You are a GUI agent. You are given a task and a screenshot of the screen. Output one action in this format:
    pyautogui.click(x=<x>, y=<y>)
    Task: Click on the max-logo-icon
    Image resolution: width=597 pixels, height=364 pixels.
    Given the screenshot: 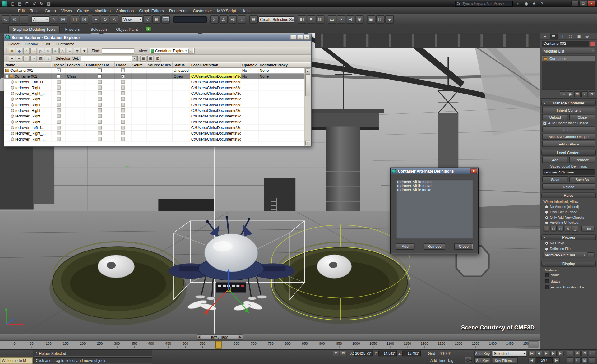 What is the action you would take?
    pyautogui.click(x=4, y=3)
    